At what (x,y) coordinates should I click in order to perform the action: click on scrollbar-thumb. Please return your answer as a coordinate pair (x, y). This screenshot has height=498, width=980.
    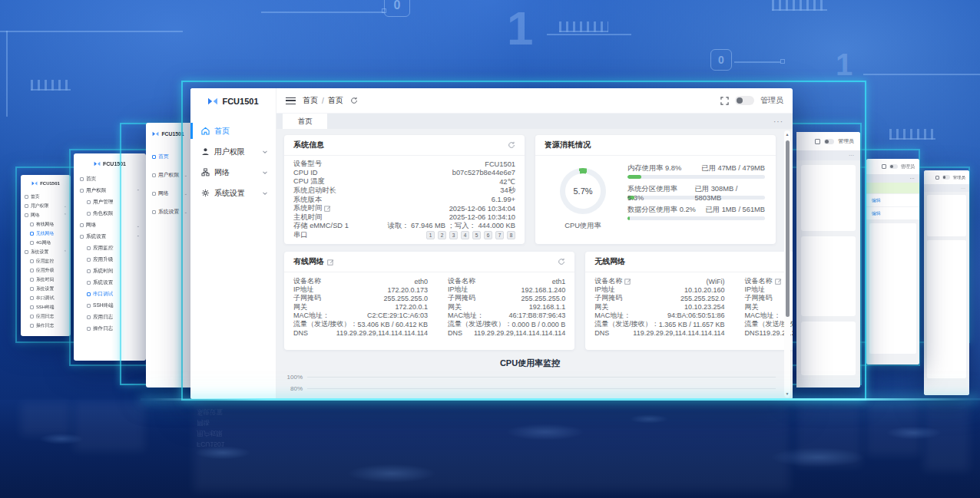
    Looking at the image, I should click on (788, 229).